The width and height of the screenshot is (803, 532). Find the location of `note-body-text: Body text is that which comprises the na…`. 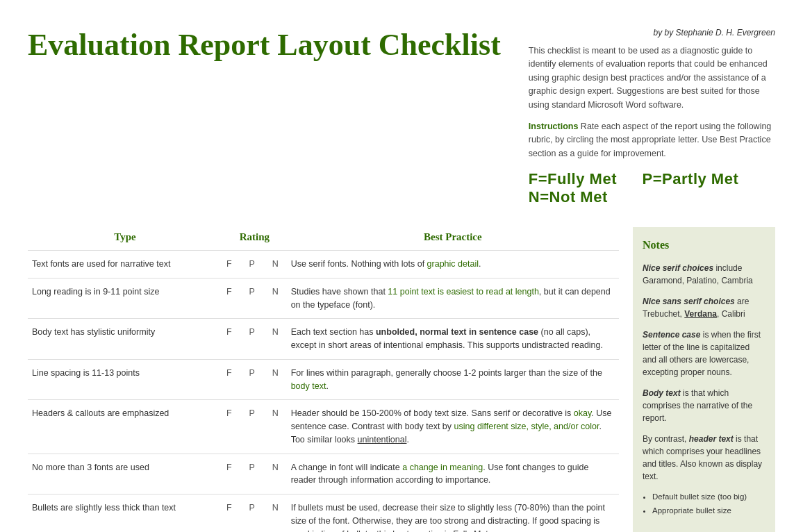

note-body-text: Body text is that which comprises the na… is located at coordinates (704, 406).